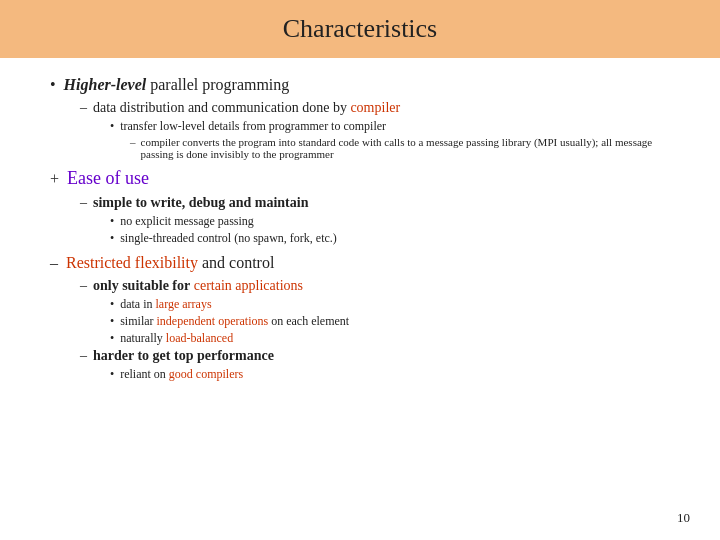  Describe the element at coordinates (184, 304) in the screenshot. I see `colored-text: large arrays` at that location.